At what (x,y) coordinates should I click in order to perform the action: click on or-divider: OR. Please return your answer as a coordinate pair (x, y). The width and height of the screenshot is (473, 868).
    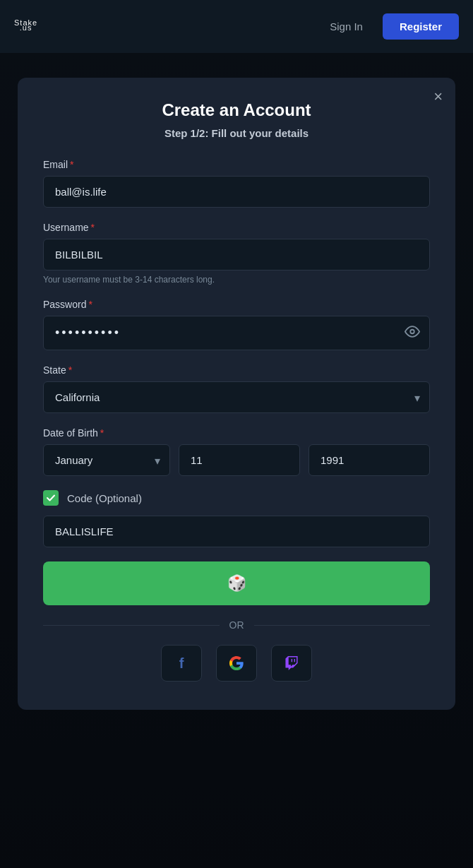
    Looking at the image, I should click on (236, 625).